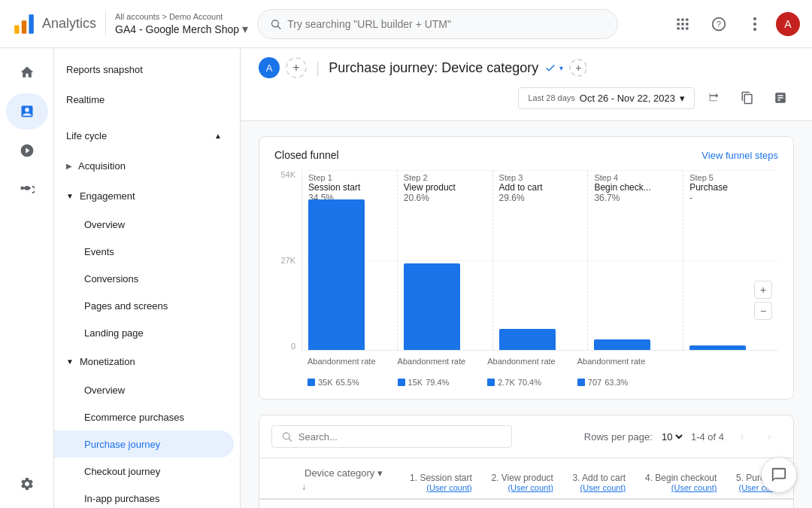 This screenshot has width=812, height=508. Describe the element at coordinates (683, 24) in the screenshot. I see `apps-icon` at that location.